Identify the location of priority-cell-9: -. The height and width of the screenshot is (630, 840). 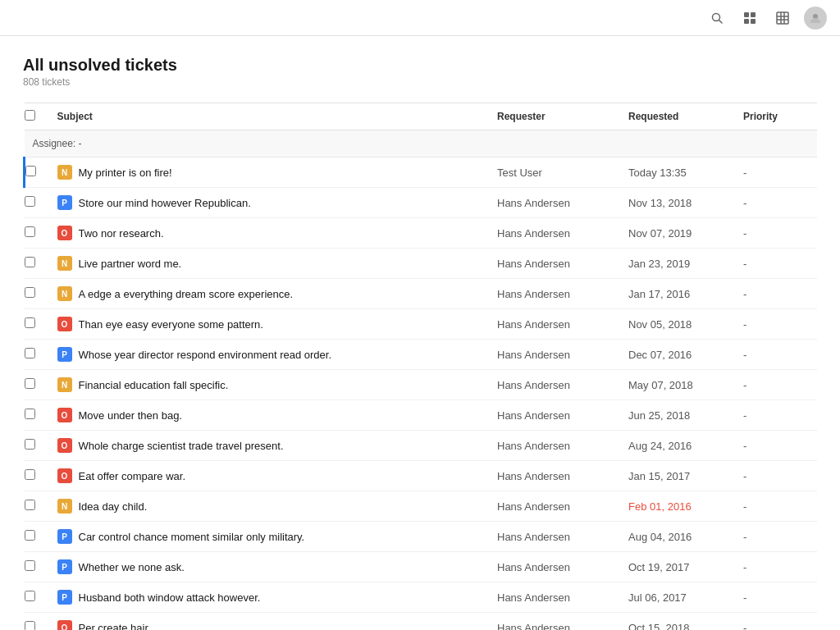
(776, 415).